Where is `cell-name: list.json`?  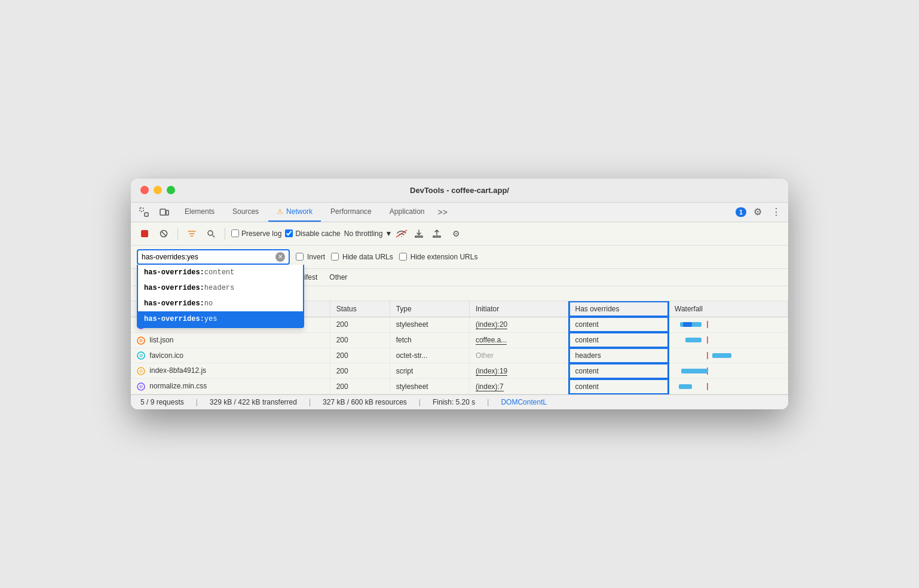
cell-name: list.json is located at coordinates (231, 340).